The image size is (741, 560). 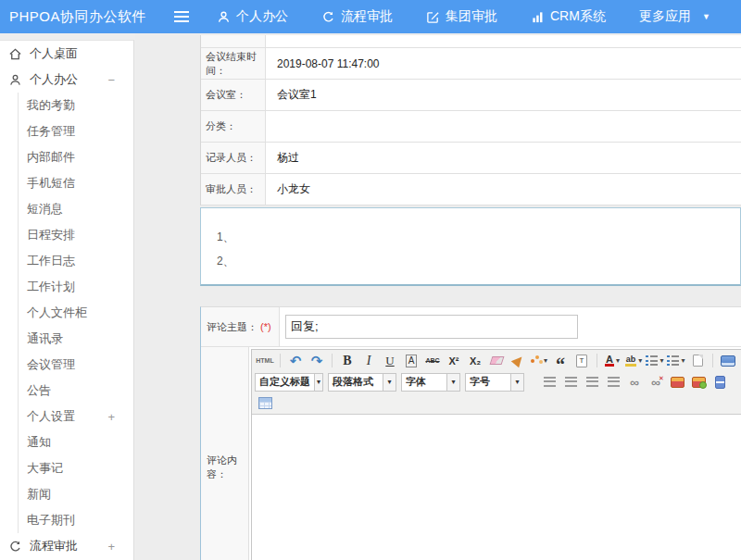 I want to click on edit-icon, so click(x=433, y=17).